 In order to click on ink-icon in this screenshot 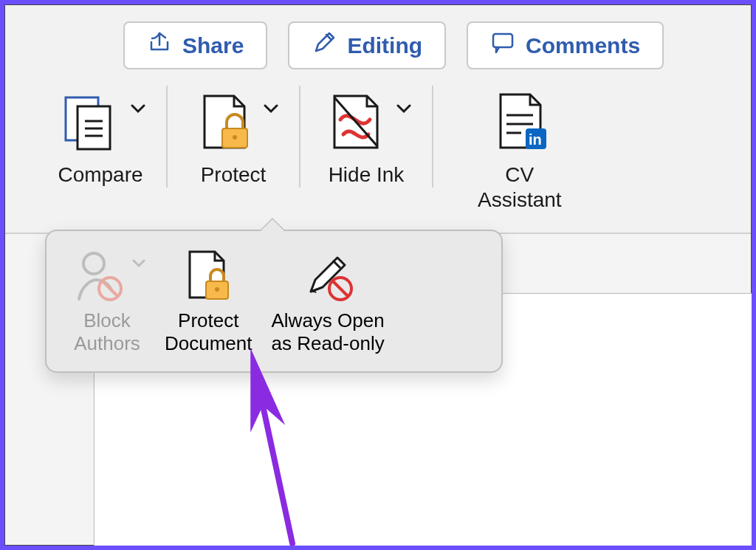, I will do `click(357, 121)`.